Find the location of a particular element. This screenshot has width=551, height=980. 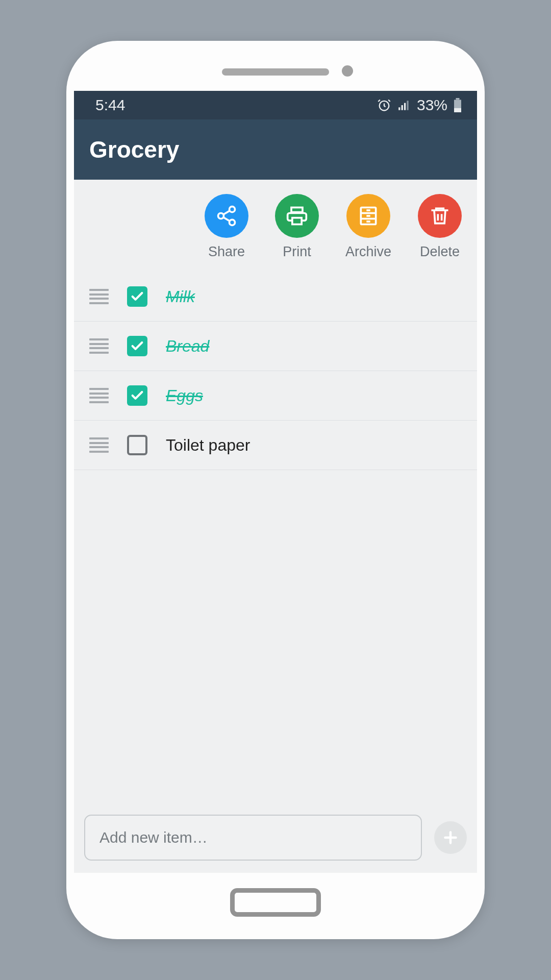

status-right: 33% is located at coordinates (419, 105).